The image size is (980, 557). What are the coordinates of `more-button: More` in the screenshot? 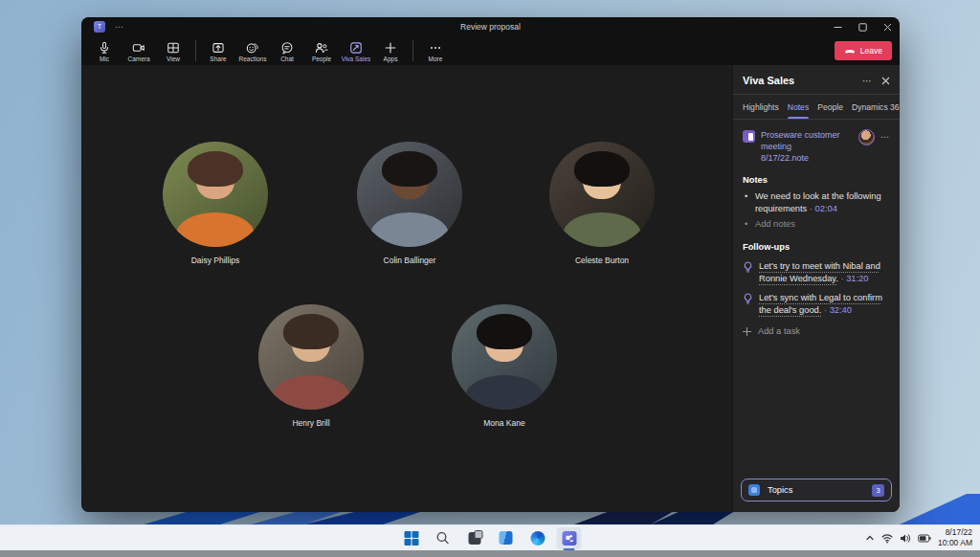 It's located at (435, 51).